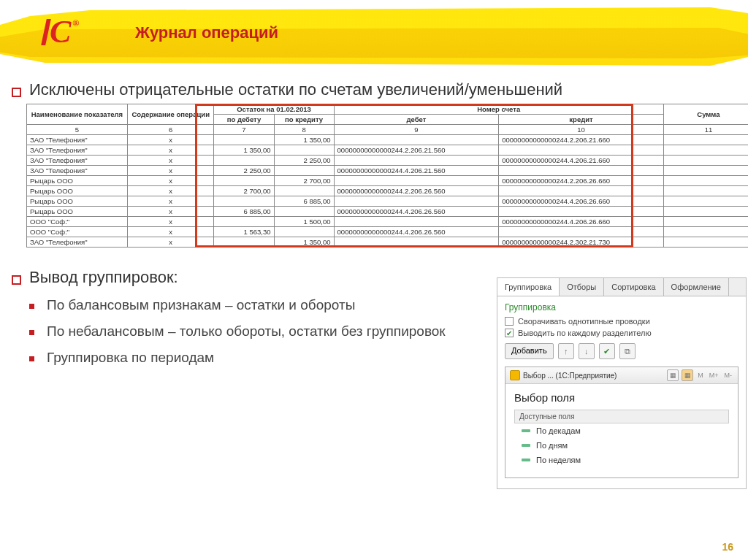 The image size is (748, 560). I want to click on calc-icon: ▦, so click(673, 375).